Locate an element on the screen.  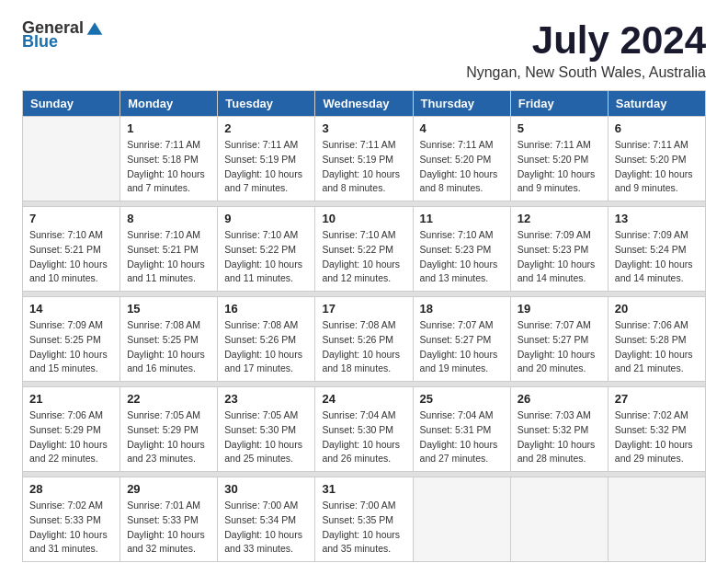
table-row: 6Sunrise: 7:11 AM Sunset: 5:20 PM Daylig… is located at coordinates (656, 159).